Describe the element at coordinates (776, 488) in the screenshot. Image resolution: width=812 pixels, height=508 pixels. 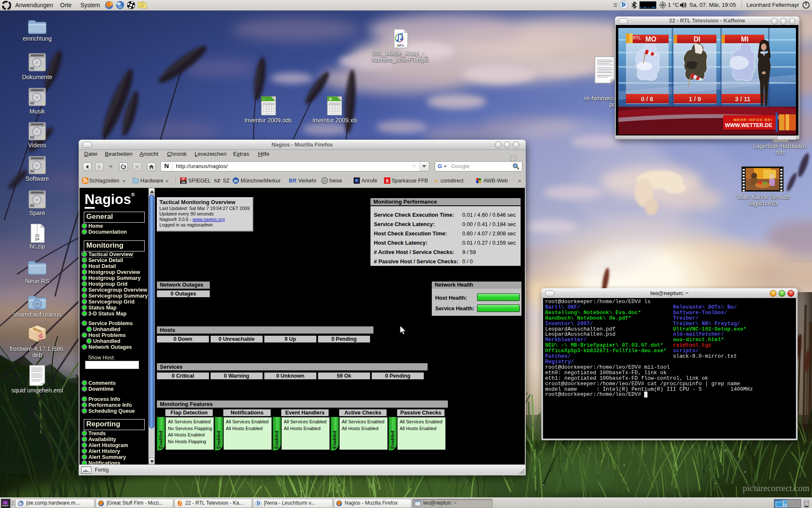
I see `svg-text: picturecorrect.com` at that location.